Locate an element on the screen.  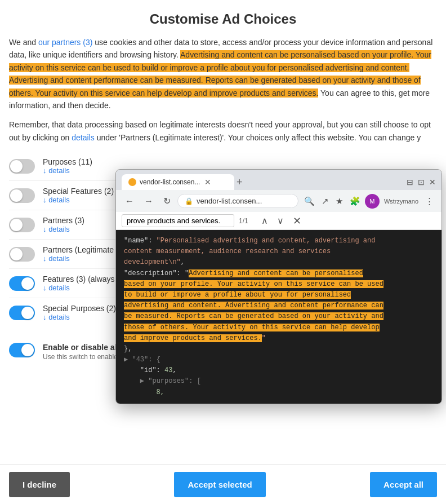
lock-icon: 🔒 is located at coordinates (189, 201).